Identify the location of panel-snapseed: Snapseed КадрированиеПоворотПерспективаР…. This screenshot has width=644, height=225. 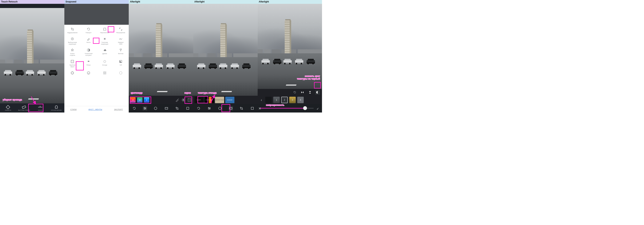
(96, 56).